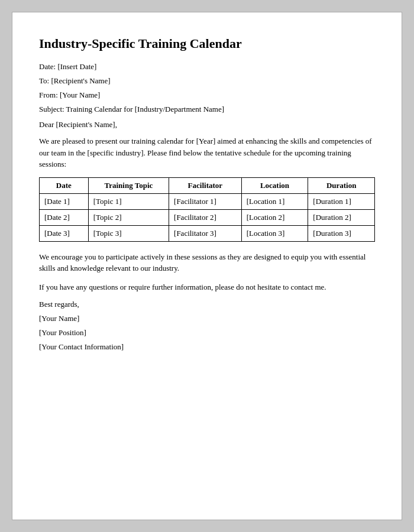 Image resolution: width=414 pixels, height=532 pixels. What do you see at coordinates (207, 304) in the screenshot?
I see `closing-regards: Best regards,` at bounding box center [207, 304].